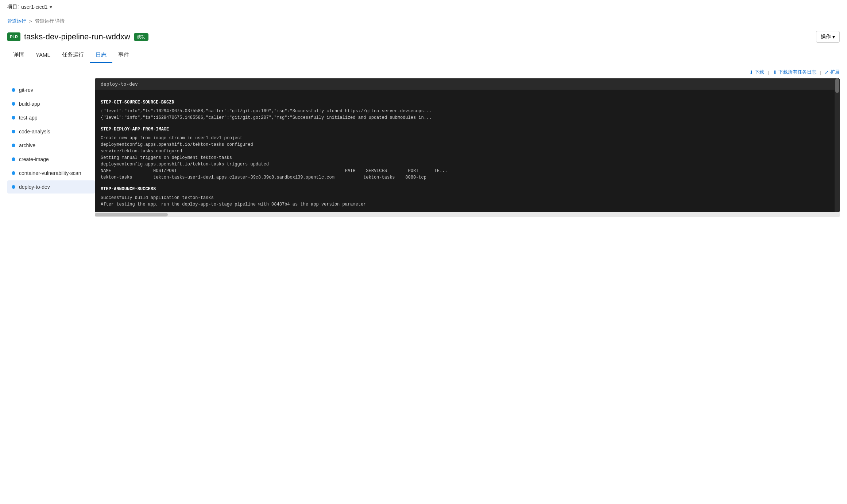  Describe the element at coordinates (467, 102) in the screenshot. I see `log-section-git-source-header: STEP-GIT-SOURCE-SOURCE-BKCZD` at that location.